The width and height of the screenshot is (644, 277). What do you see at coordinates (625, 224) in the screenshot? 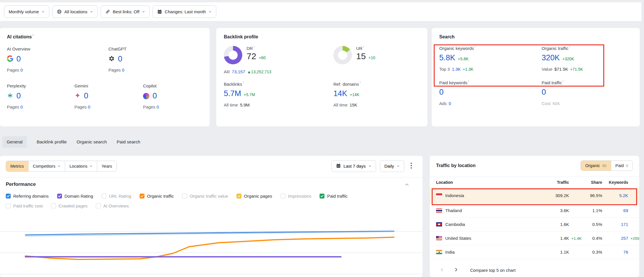
I see `keywords-count-link: 171` at bounding box center [625, 224].